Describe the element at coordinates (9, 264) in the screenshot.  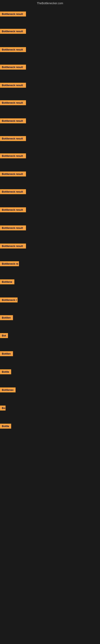
I see `bottleneck-result-item: Bottleneck re` at that location.